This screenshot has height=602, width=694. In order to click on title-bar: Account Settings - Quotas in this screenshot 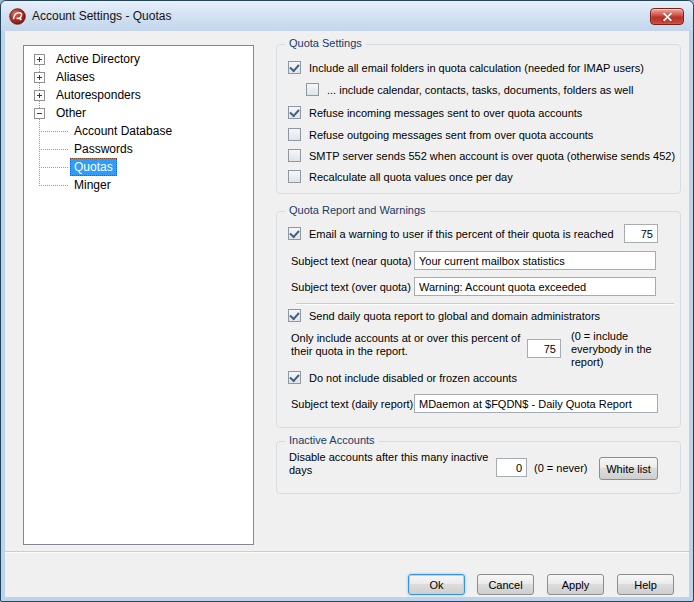, I will do `click(347, 16)`.